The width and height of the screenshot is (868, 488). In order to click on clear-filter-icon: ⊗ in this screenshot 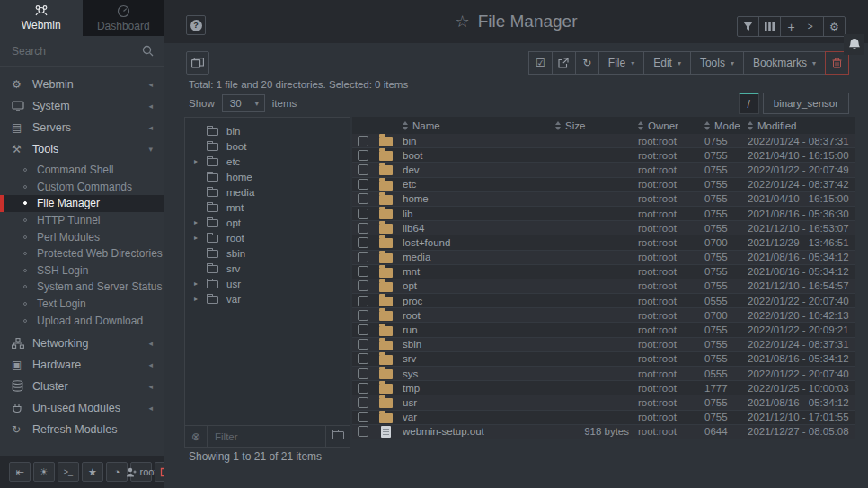, I will do `click(196, 437)`.